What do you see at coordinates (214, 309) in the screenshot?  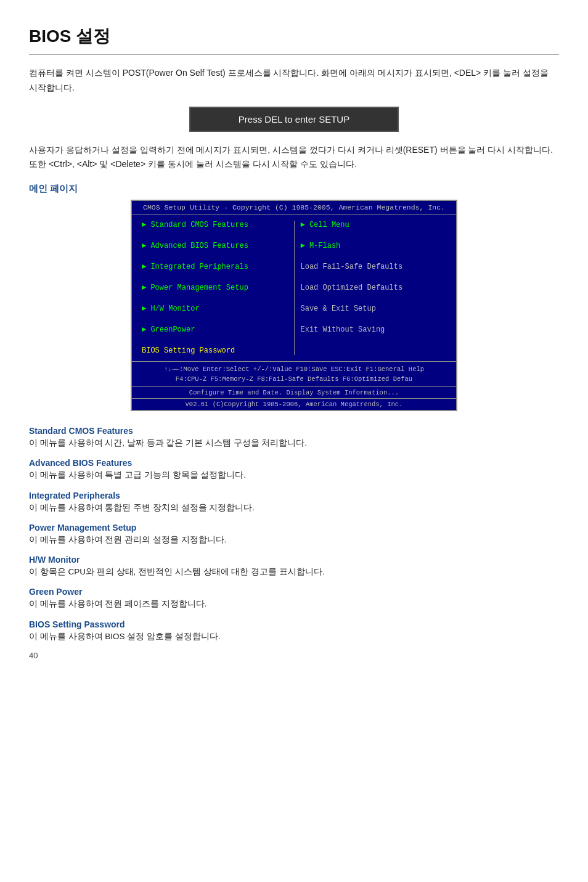 I see `bios-item-hwmonitor: ► H/W Monitor` at bounding box center [214, 309].